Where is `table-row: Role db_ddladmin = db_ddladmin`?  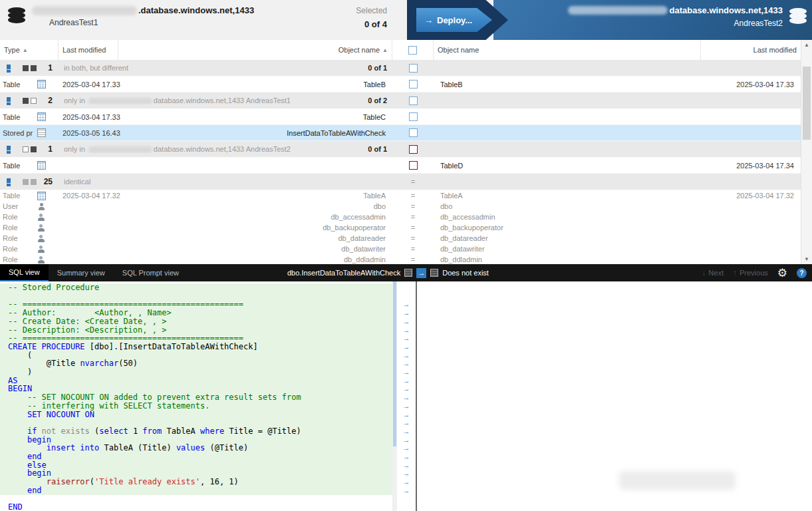
table-row: Role db_ddladmin = db_ddladmin is located at coordinates (400, 259).